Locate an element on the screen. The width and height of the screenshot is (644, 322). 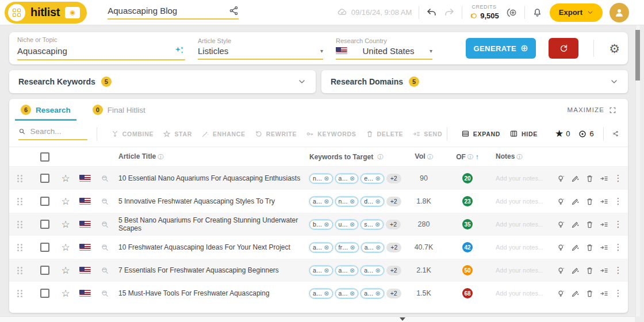
article-title: 15 Must-Have Tools For Freshwater Aquasc… is located at coordinates (212, 293).